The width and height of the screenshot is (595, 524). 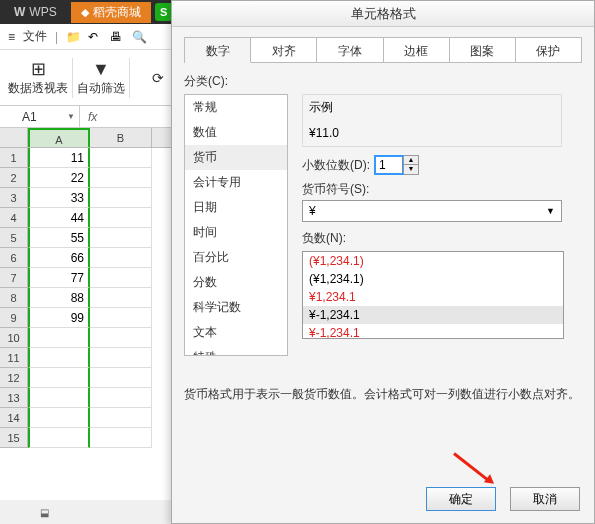 I want to click on currency-symbol-select: ¥ ▼, so click(x=432, y=211).